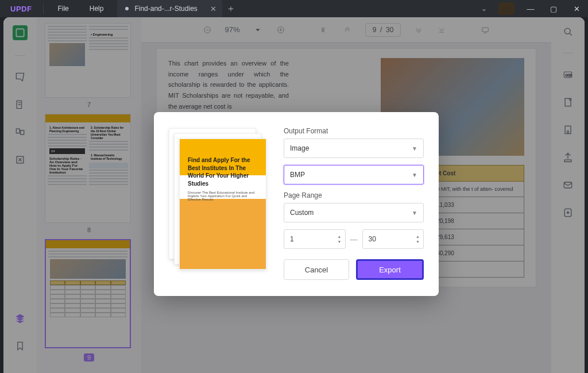 This screenshot has width=588, height=373. Describe the element at coordinates (223, 196) in the screenshot. I see `preview-subtitle: Discover The Best Educational Institute …` at that location.